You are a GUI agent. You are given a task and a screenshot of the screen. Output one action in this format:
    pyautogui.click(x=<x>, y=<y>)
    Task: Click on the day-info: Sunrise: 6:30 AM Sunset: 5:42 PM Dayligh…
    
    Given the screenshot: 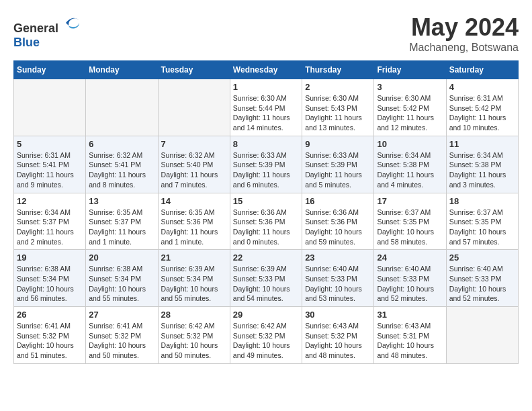 What is the action you would take?
    pyautogui.click(x=410, y=113)
    